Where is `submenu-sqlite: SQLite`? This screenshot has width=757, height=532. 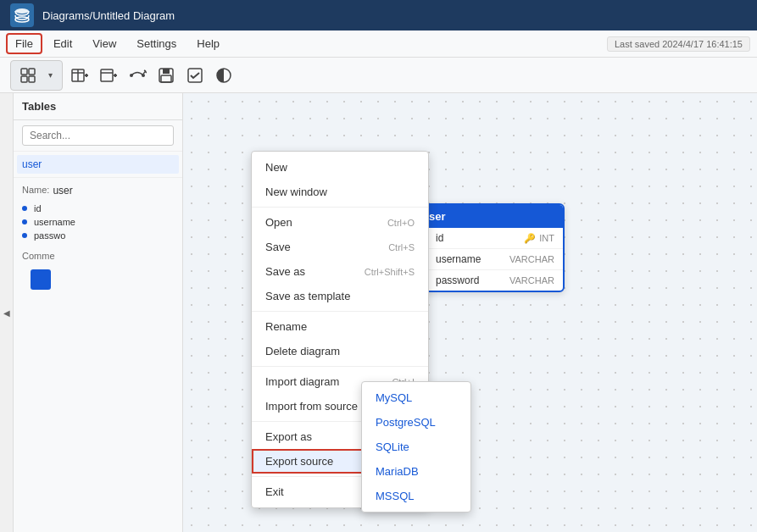 submenu-sqlite: SQLite is located at coordinates (416, 447).